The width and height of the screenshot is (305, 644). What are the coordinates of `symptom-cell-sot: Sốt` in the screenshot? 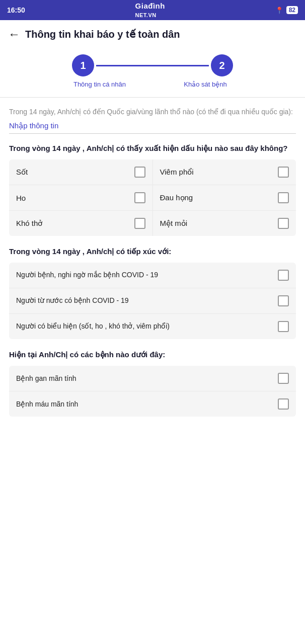 It's located at (81, 172).